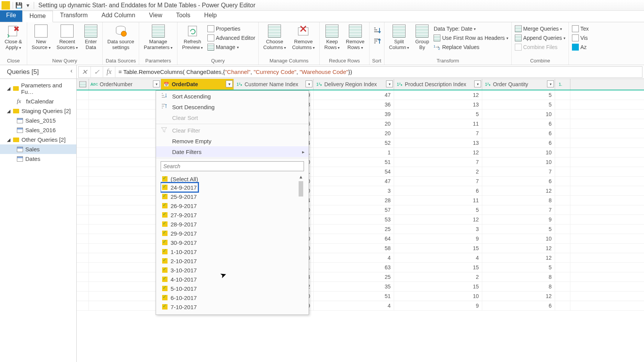 This screenshot has height=362, width=644. What do you see at coordinates (232, 203) in the screenshot?
I see `filter-panel: Sort Ascending Sort Descending Clear Sor…` at bounding box center [232, 203].